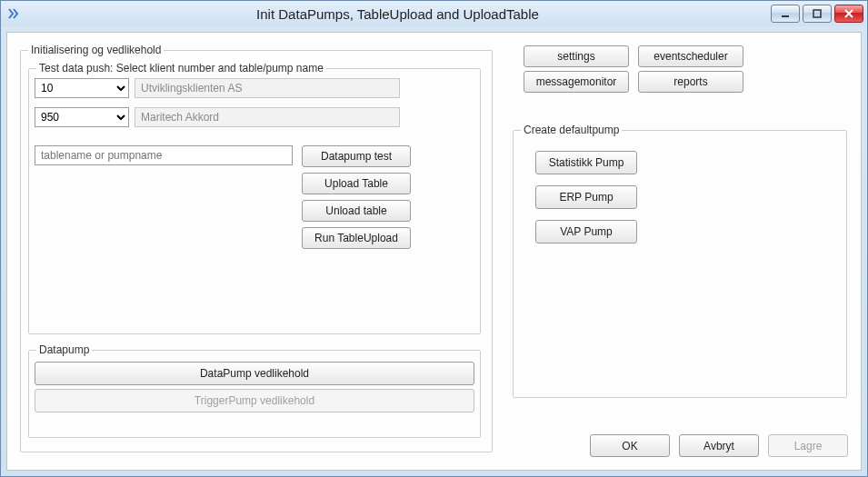 The height and width of the screenshot is (477, 868). Describe the element at coordinates (571, 130) in the screenshot. I see `create-defaultpump-legend: Create defaultpump` at that location.